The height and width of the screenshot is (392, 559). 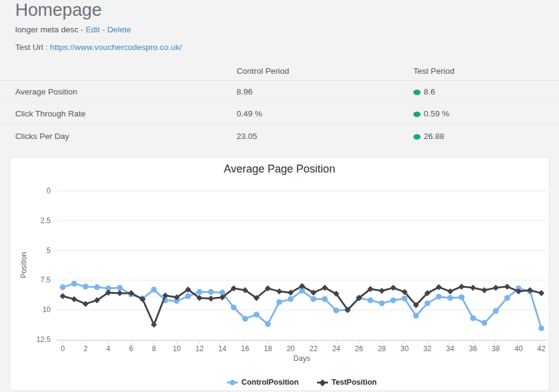 I want to click on legend-item-test-position: TestPosition, so click(x=347, y=382).